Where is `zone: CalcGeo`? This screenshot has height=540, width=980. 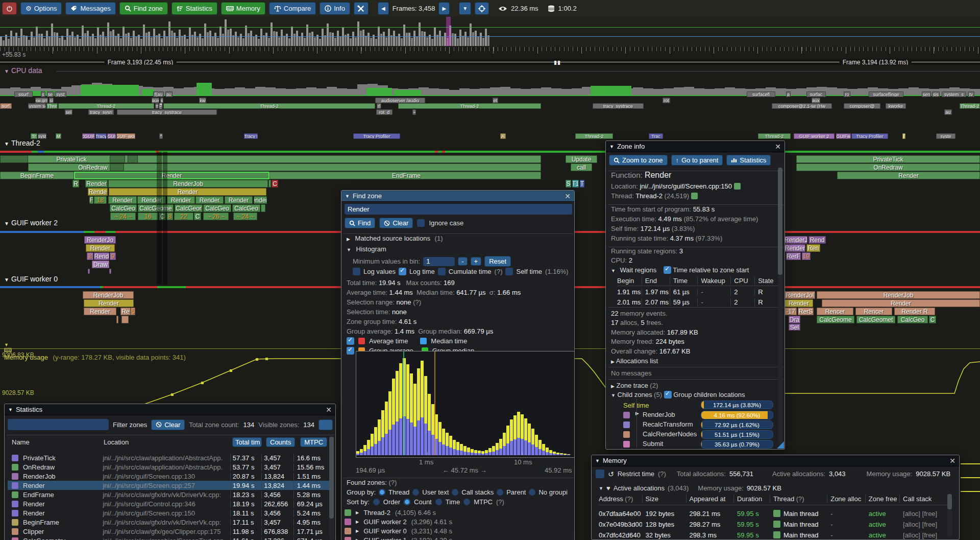 zone: CalcGeo is located at coordinates (246, 208).